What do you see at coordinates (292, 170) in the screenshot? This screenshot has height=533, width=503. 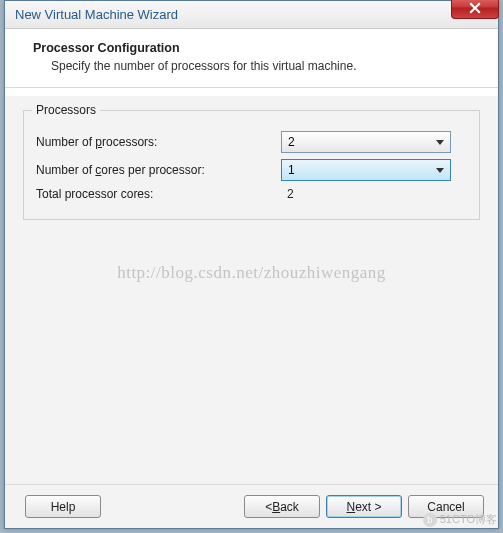 I see `num-cores-value: 1` at bounding box center [292, 170].